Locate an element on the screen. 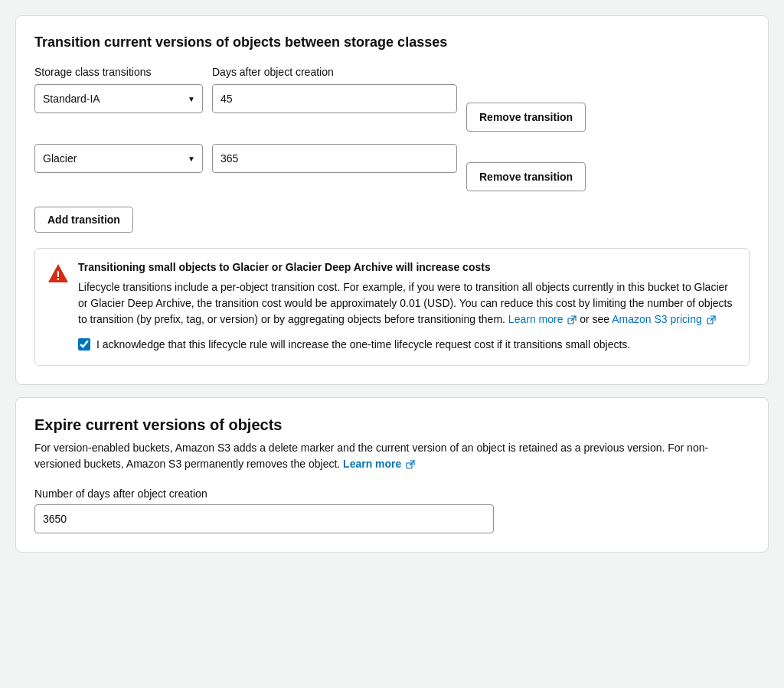 Image resolution: width=784 pixels, height=688 pixels. days-after-creation-expire-label: Number of days after object creation is located at coordinates (392, 494).